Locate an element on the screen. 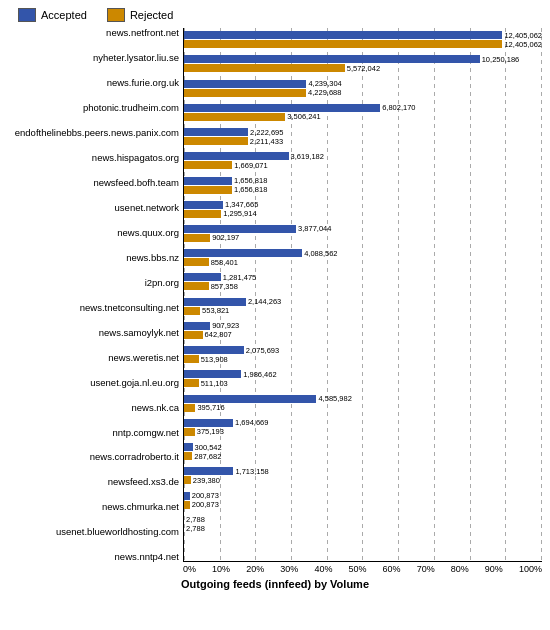 This screenshot has width=550, height=630. rejected-value-label: 857,358 is located at coordinates (224, 286).